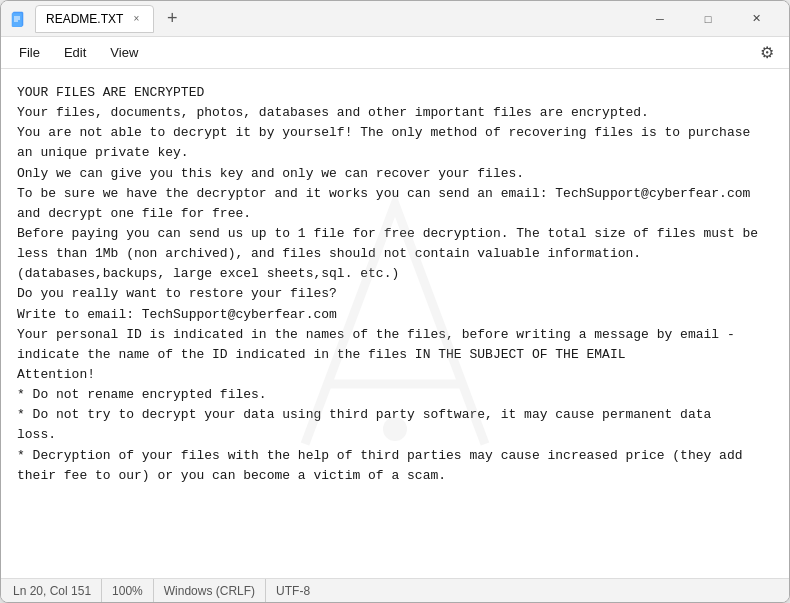 The height and width of the screenshot is (603, 790). Describe the element at coordinates (110, 19) in the screenshot. I see `tab-group: README.TXT × +` at that location.